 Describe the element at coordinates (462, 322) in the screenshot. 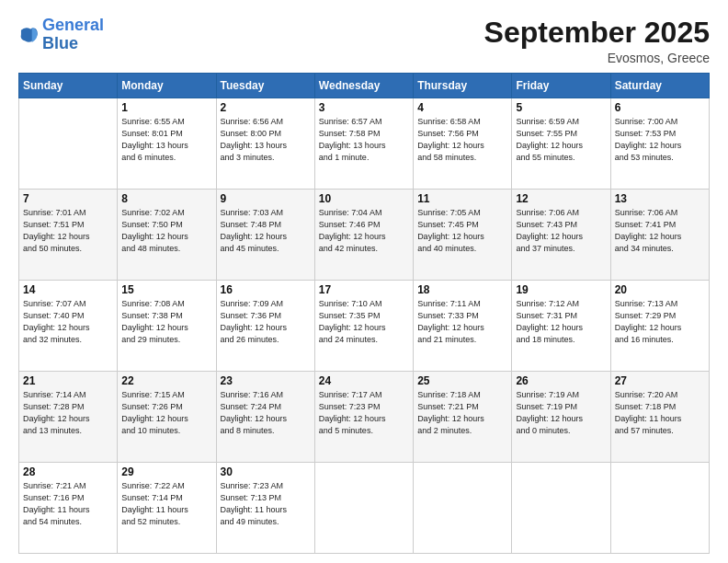

I see `day-info: Sunrise: 7:11 AM Sunset: 7:33 PM Dayligh…` at that location.